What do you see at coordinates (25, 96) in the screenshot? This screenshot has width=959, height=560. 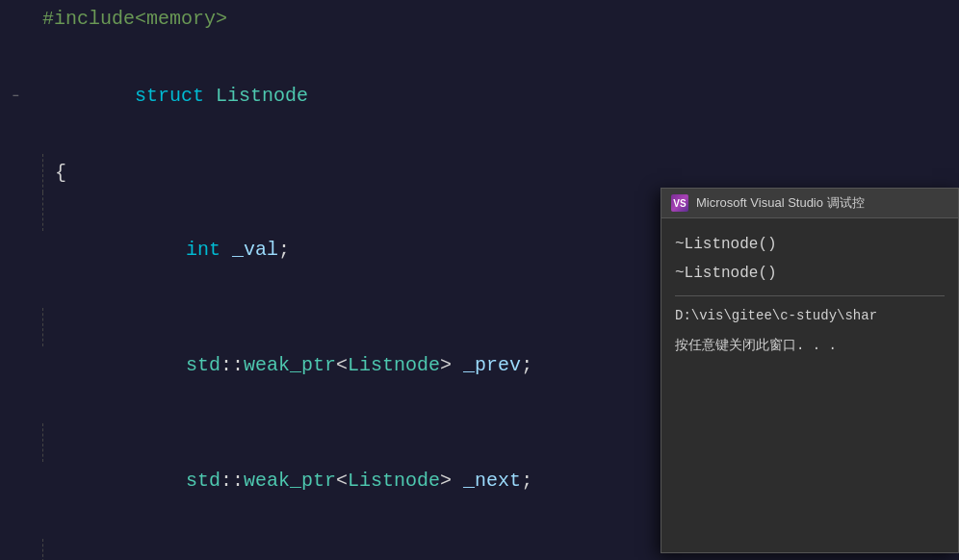 I see `gutter-2: −` at bounding box center [25, 96].